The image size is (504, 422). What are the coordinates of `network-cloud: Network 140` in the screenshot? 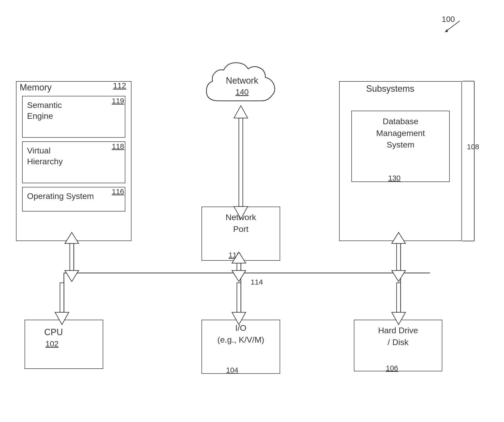 It's located at (243, 84).